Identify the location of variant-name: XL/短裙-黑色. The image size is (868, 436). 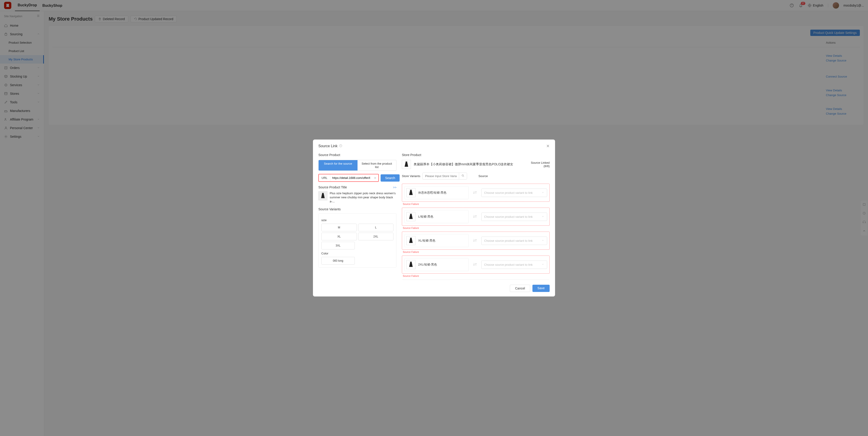
(427, 241).